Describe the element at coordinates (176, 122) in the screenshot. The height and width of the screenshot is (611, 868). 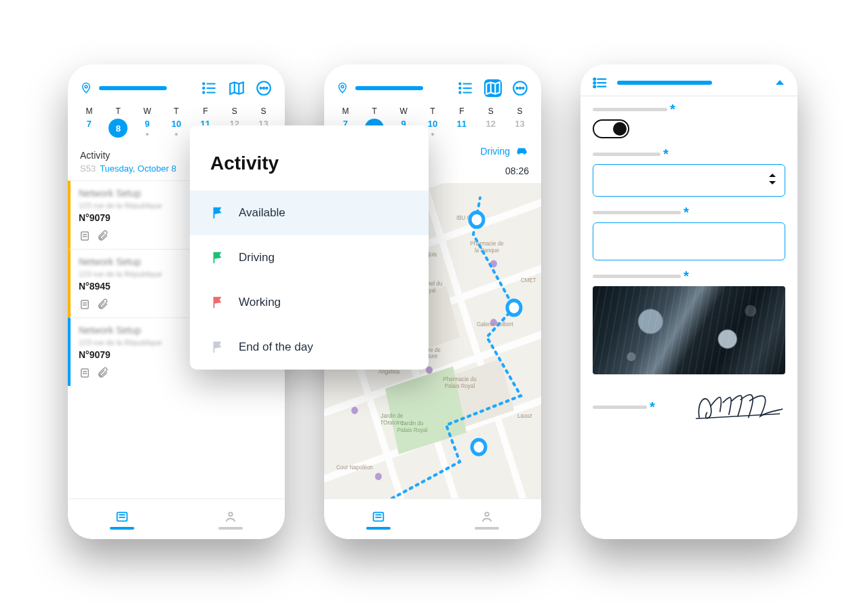
I see `cal-day: T10` at that location.